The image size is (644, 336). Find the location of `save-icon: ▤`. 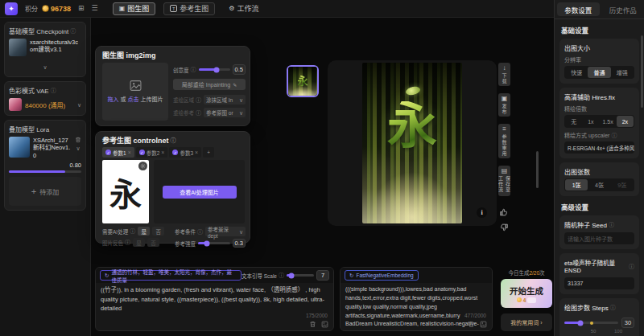

save-icon: ▤ is located at coordinates (505, 171).